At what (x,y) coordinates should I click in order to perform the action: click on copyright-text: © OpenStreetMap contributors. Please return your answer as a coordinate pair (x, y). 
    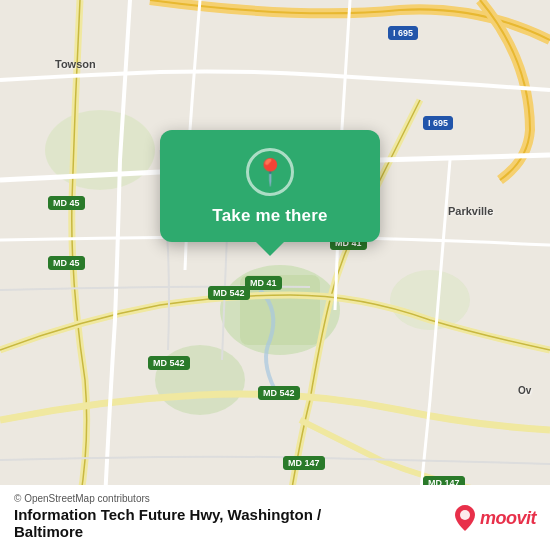
    Looking at the image, I should click on (275, 498).